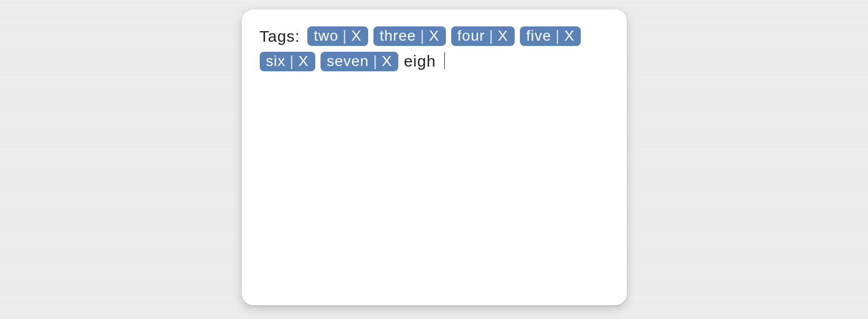 This screenshot has width=868, height=319. I want to click on tag-input-wrap, so click(427, 61).